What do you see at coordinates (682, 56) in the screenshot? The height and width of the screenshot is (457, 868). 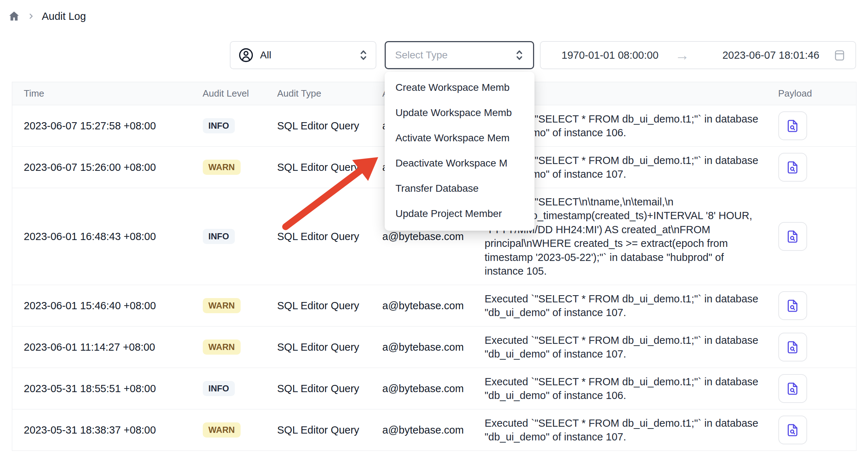 I see `arrow-right-icon: →` at bounding box center [682, 56].